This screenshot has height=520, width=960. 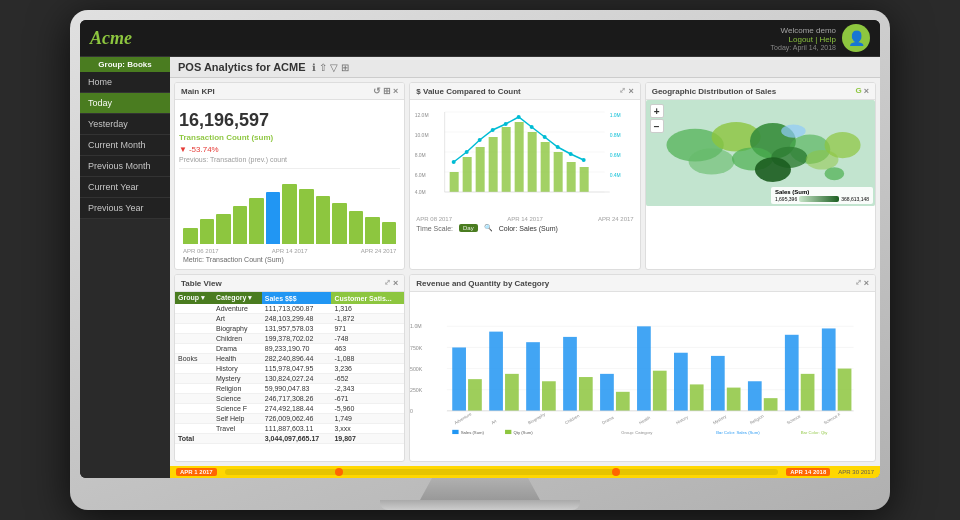 What do you see at coordinates (866, 283) in the screenshot?
I see `rev-close-icon: ×` at bounding box center [866, 283].